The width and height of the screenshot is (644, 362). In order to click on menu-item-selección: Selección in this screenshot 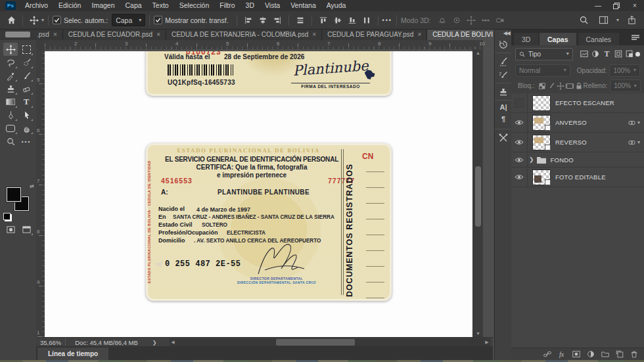, I will do `click(195, 5)`.